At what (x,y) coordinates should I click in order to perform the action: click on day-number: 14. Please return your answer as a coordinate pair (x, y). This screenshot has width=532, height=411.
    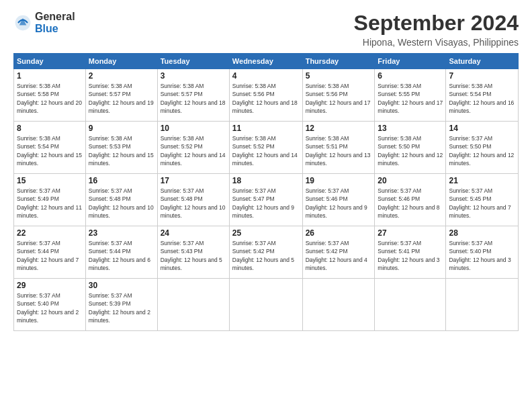
    Looking at the image, I should click on (482, 128).